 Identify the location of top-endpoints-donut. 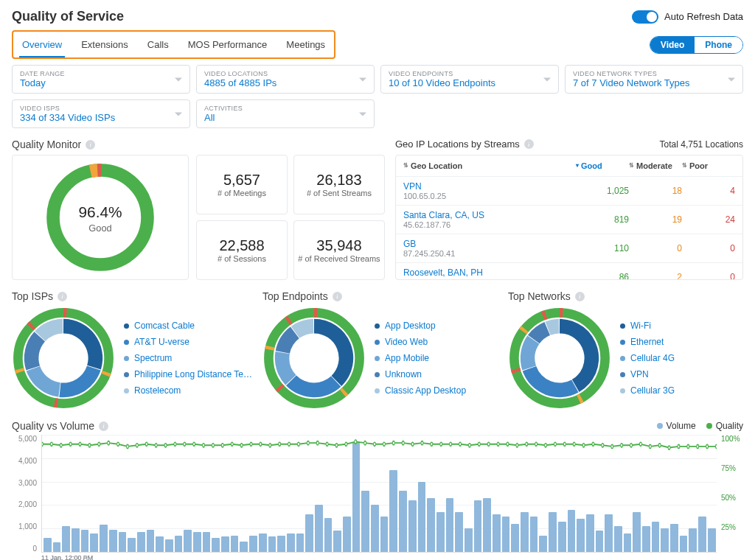
(314, 358).